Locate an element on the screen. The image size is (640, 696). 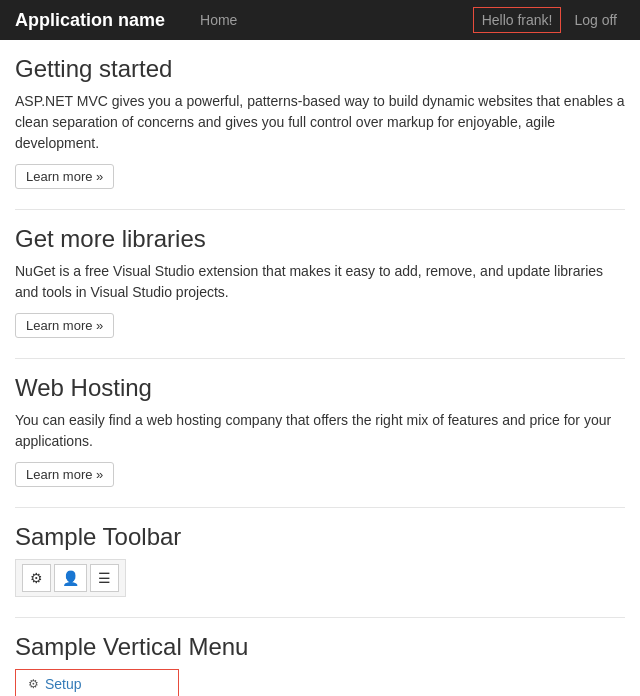
get-more-libraries-description: NuGet is a free Visual Studio extension … is located at coordinates (320, 282).